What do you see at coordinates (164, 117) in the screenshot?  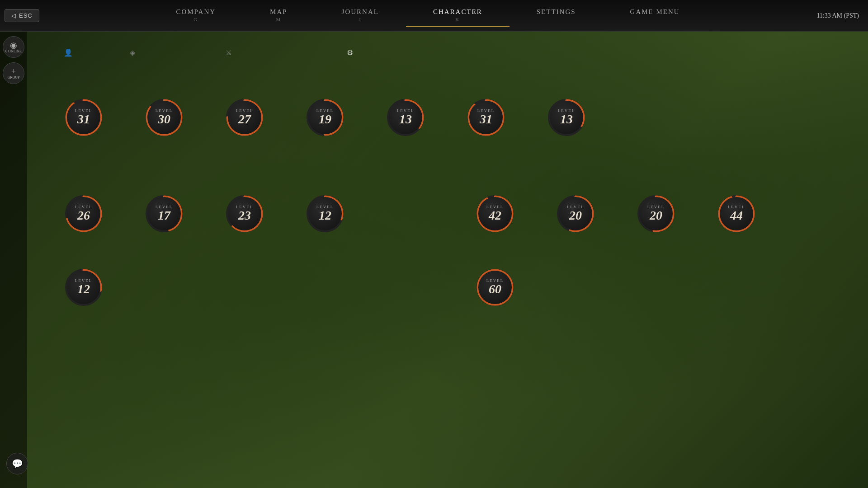 I see `level-circle: LEVEL 30` at bounding box center [164, 117].